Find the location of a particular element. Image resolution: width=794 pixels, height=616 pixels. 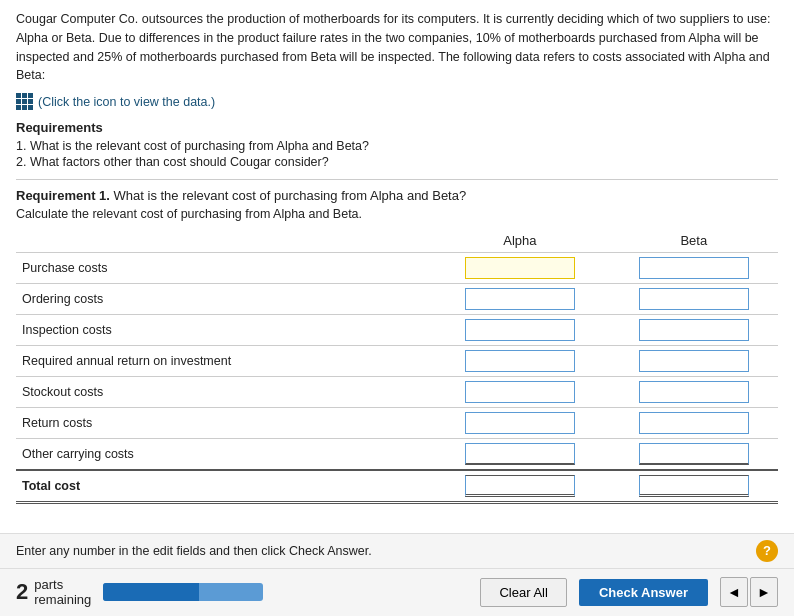

nav-buttons: ◄ ► is located at coordinates (749, 592).